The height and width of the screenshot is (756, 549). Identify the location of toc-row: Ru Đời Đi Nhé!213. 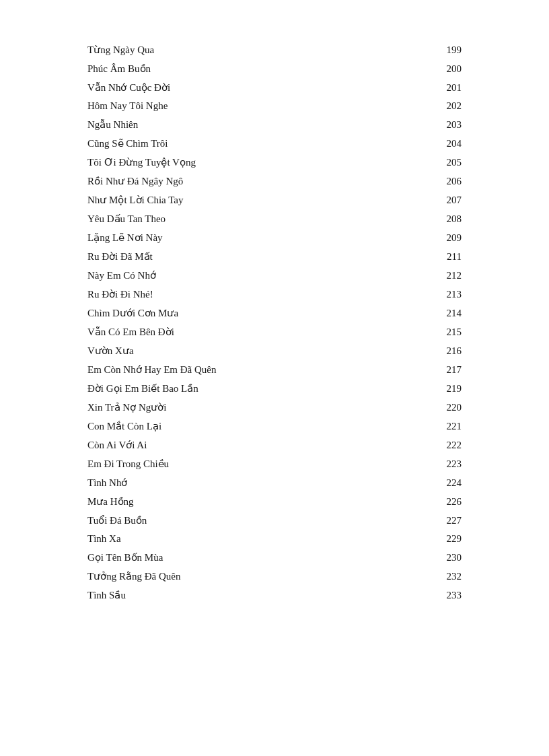
(274, 294).